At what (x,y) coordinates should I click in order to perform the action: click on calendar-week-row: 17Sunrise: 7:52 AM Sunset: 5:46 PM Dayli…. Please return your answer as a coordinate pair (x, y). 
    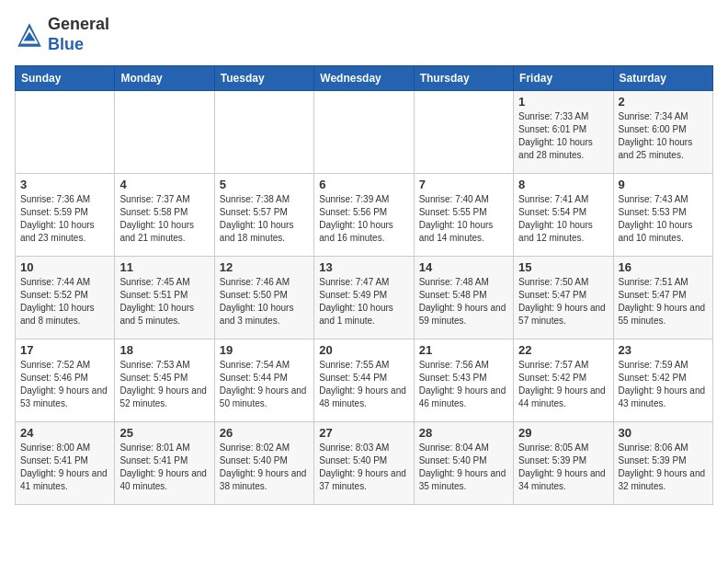
    Looking at the image, I should click on (364, 381).